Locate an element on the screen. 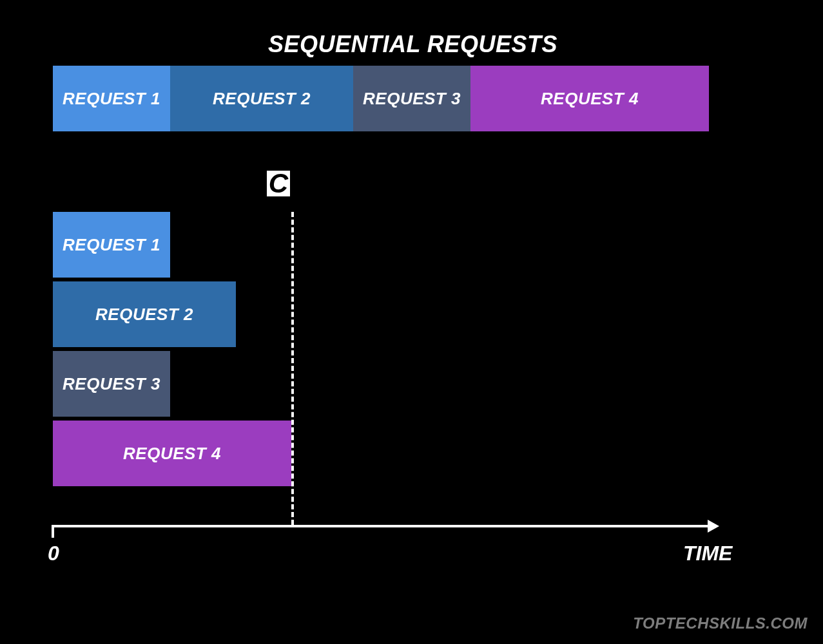 The height and width of the screenshot is (644, 823). concurrent-bar-request-1: REQUEST 1 is located at coordinates (111, 245).